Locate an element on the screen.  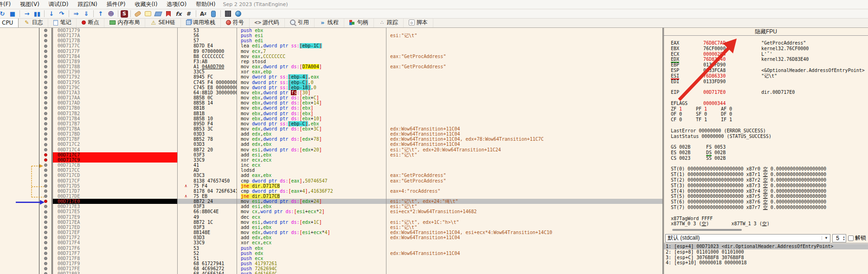
register-line: ST(2) 00000000000000000000 x87r2 空 0.000… is located at coordinates (769, 180).